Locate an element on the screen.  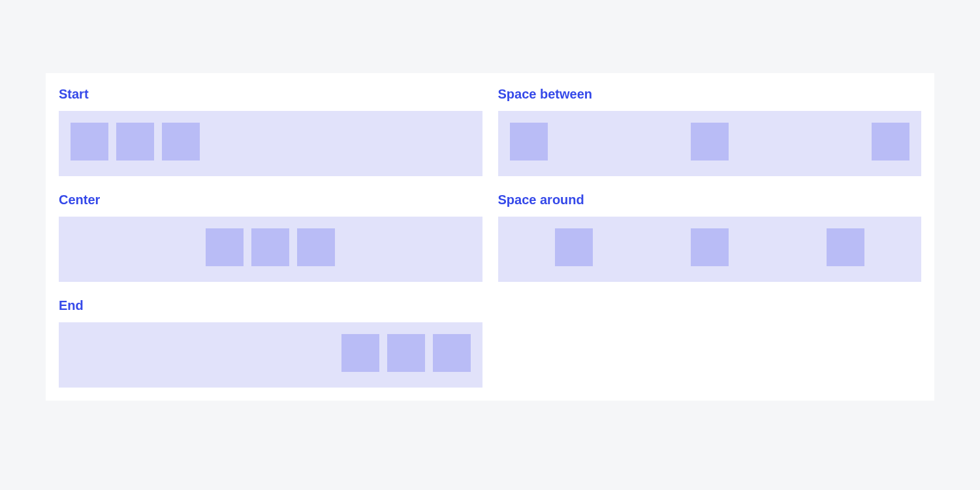
example-title-between: Space between is located at coordinates (710, 94).